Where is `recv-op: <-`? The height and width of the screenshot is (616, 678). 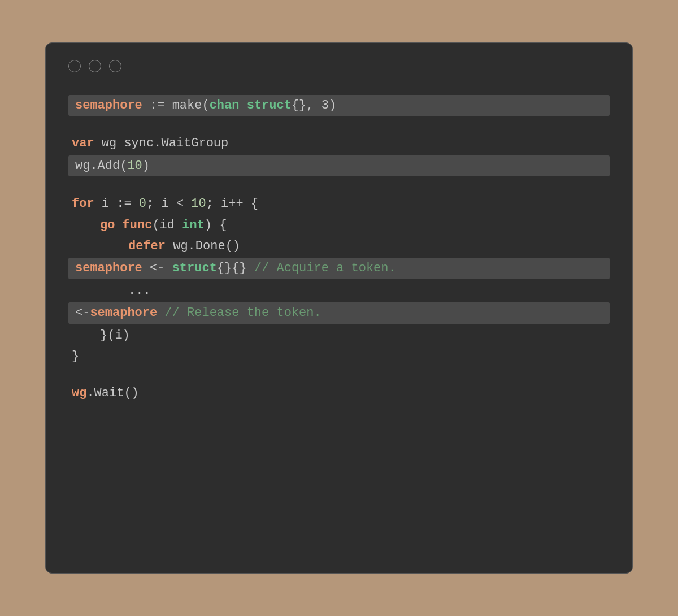 recv-op: <- is located at coordinates (82, 313).